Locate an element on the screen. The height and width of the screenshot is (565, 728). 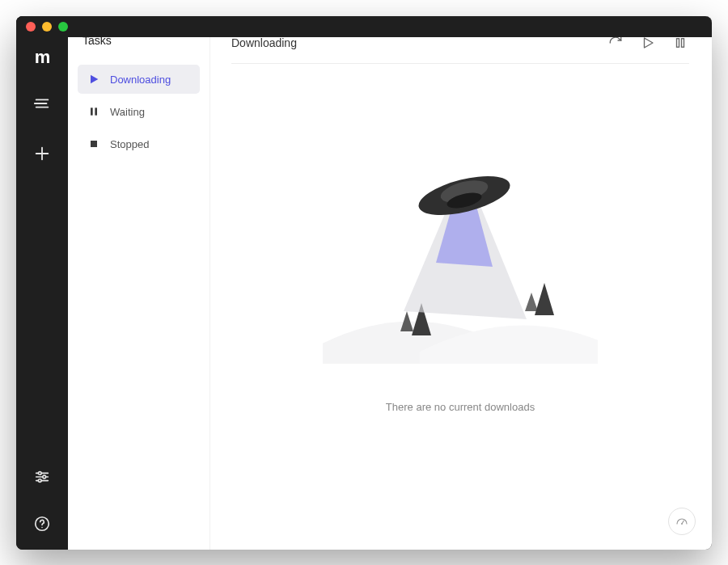
sidebar-item-label: Downloading is located at coordinates (141, 79).